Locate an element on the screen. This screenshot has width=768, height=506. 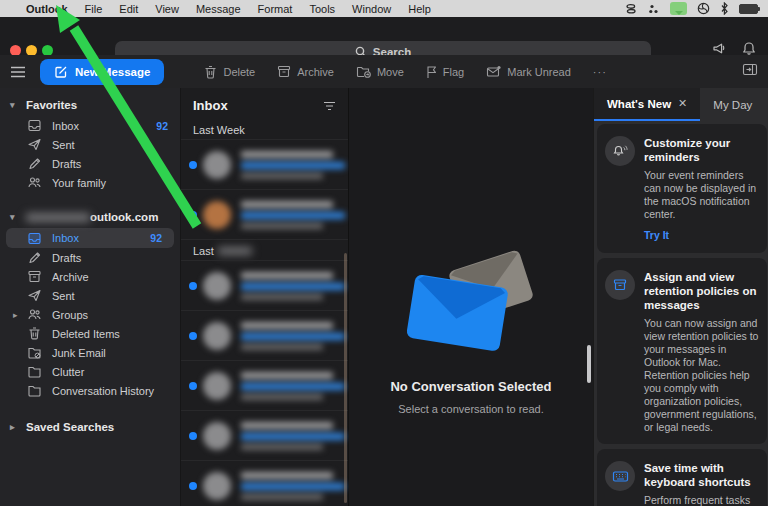
new-message-button: New Message is located at coordinates (102, 72).